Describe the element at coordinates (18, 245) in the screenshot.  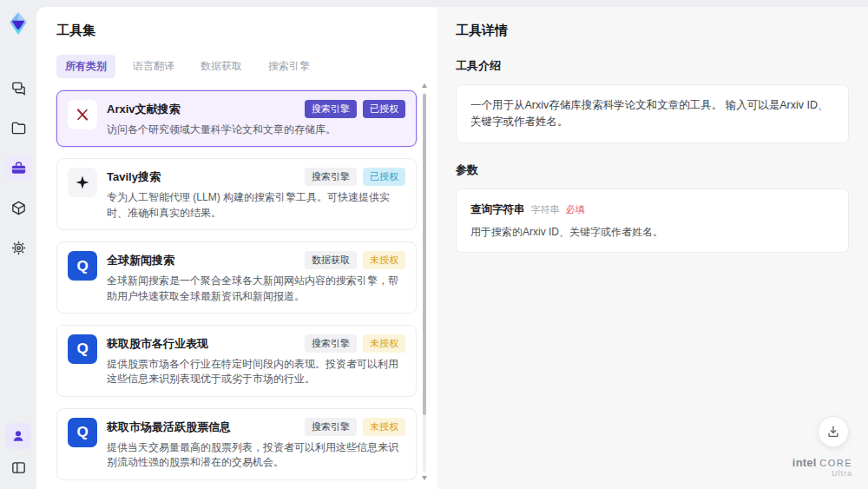
I see `sidebar` at that location.